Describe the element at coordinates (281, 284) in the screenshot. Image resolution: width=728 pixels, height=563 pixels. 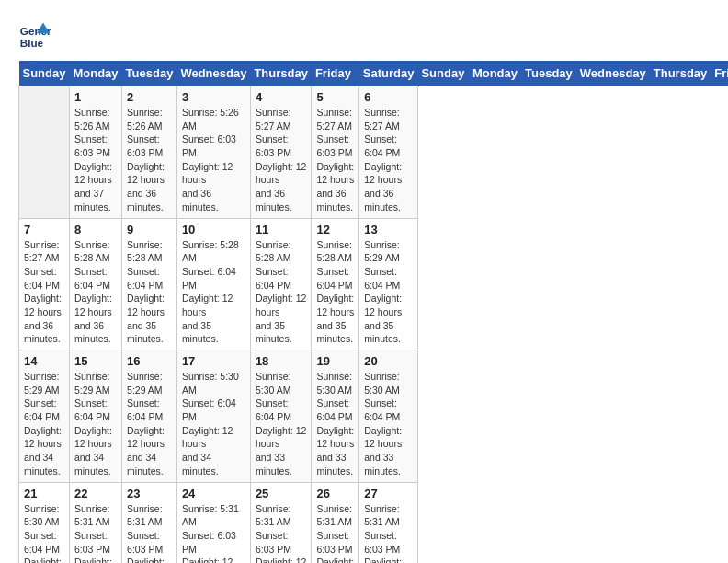
I see `calendar-cell: 11Sunrise: 5:28 AMSunset: 6:04 PMDayligh…` at that location.